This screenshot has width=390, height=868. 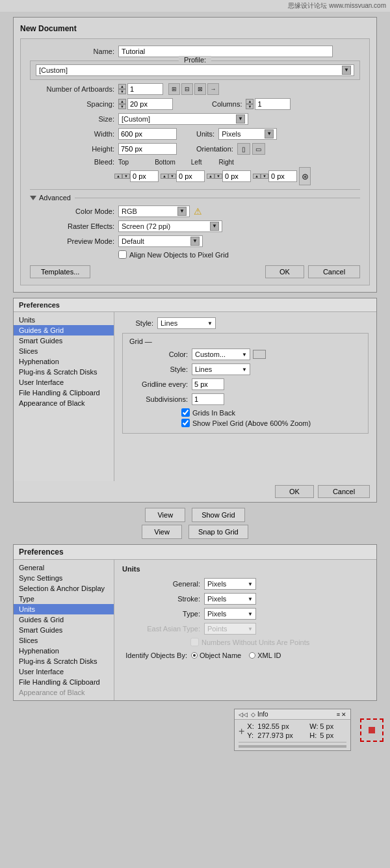 What do you see at coordinates (183, 119) in the screenshot?
I see `size-select: [Custom] ▼` at bounding box center [183, 119].